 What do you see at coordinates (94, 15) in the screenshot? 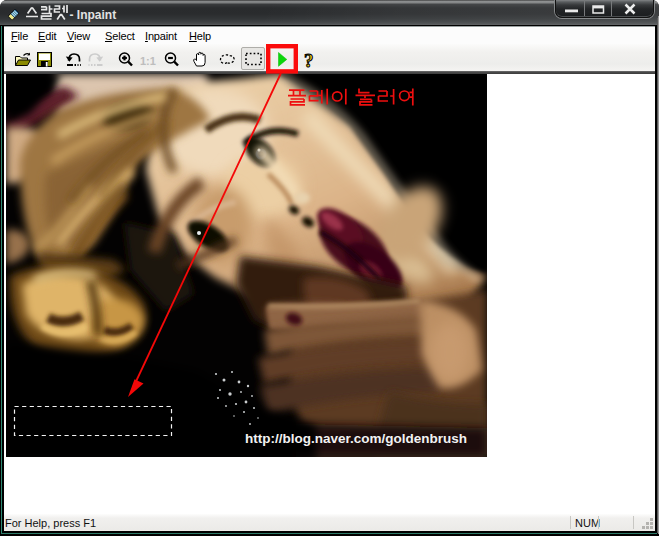
I see `svg-text: - Inpaint` at bounding box center [94, 15].